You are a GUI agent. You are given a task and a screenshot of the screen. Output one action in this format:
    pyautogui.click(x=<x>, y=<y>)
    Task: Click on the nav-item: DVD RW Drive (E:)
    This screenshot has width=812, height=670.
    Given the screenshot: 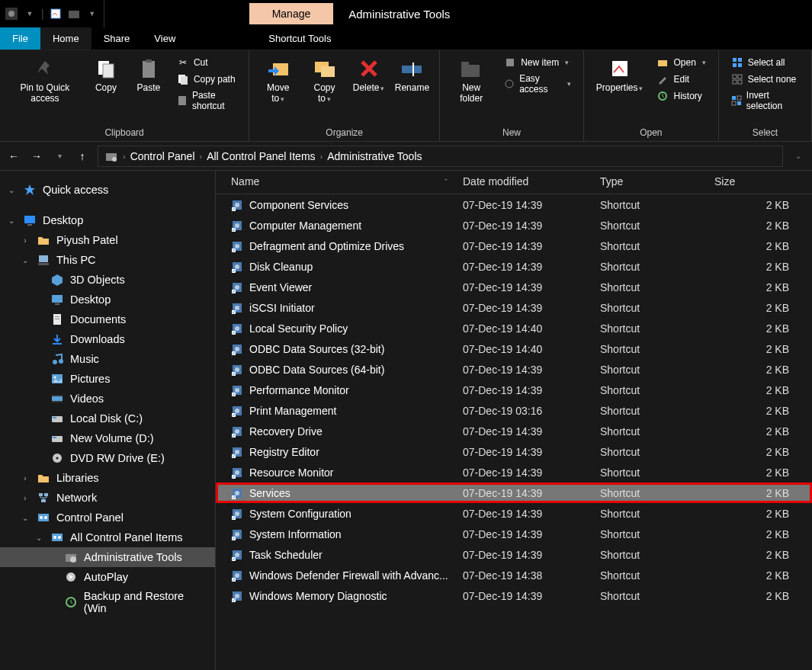 What is the action you would take?
    pyautogui.click(x=108, y=458)
    